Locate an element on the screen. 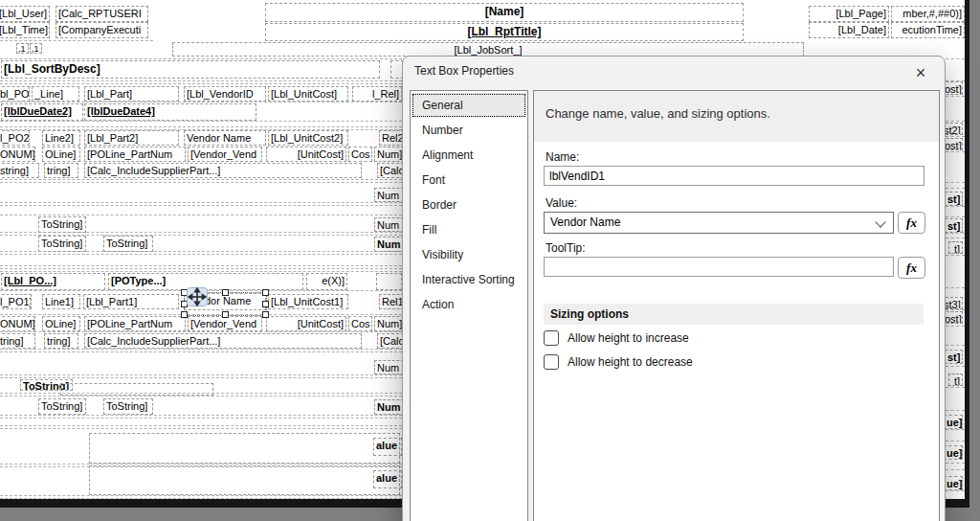  nav-item-font: Font is located at coordinates (469, 180).